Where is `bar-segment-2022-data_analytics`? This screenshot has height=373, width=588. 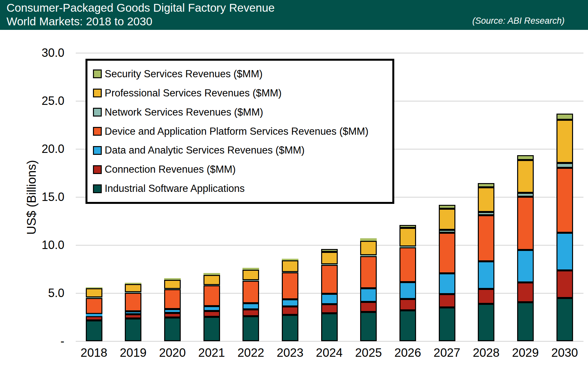 bar-segment-2022-data_analytics is located at coordinates (251, 306).